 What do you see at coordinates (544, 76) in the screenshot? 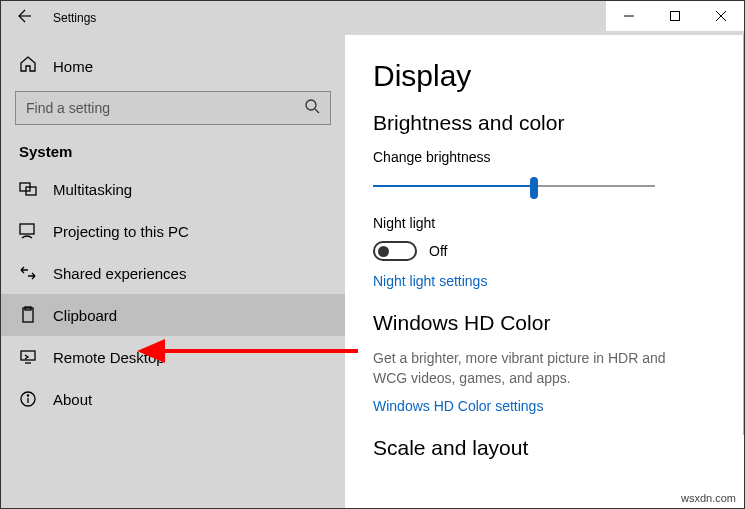
I see `page-title: Display` at bounding box center [544, 76].